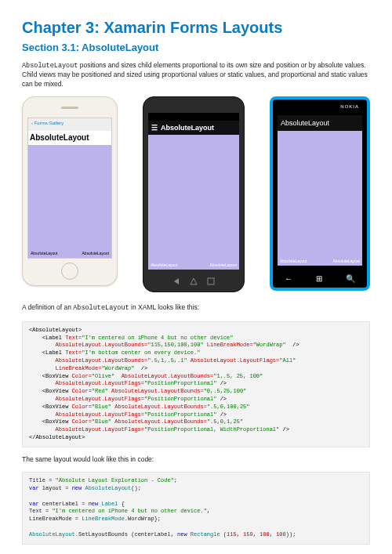 This screenshot has width=392, height=554. Describe the element at coordinates (223, 265) in the screenshot. I see `android-label-br: AbsoluteLayout` at that location.